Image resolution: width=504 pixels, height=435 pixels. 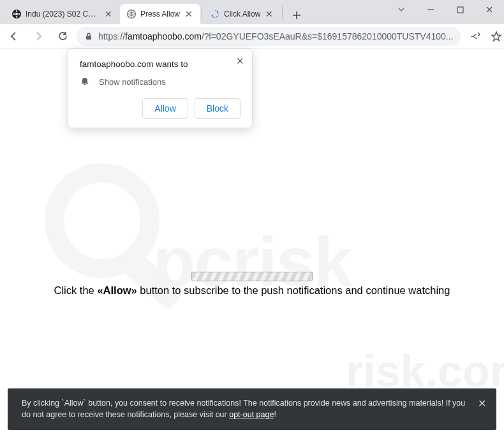 I want to click on tab-title: Indu (2023) S02 Complet, so click(x=63, y=14).